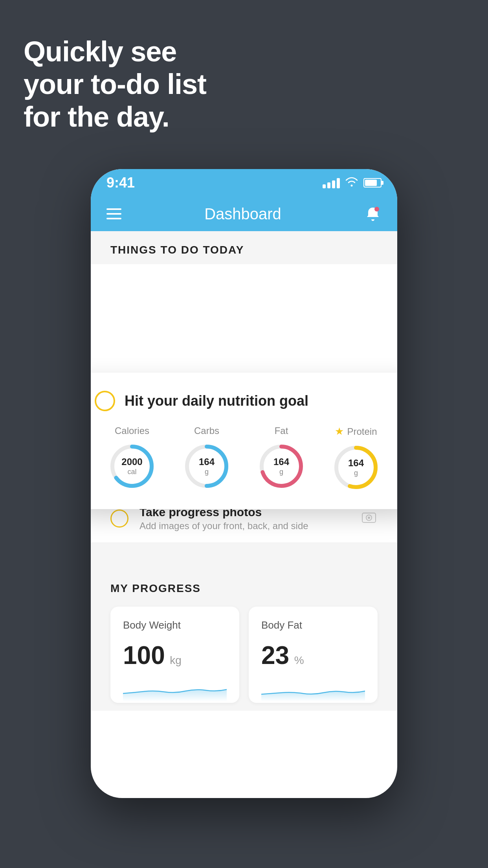 This screenshot has width=488, height=868. I want to click on status-icons, so click(352, 183).